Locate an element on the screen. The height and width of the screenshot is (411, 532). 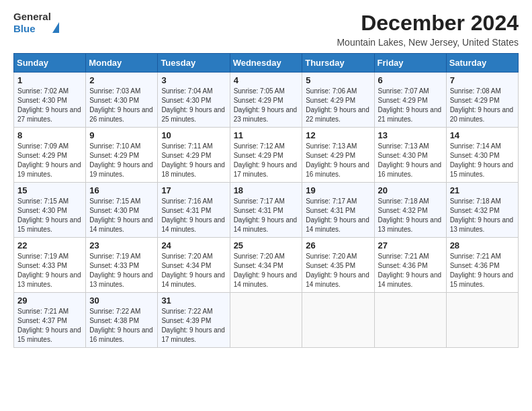
day-number: 31 is located at coordinates (193, 301).